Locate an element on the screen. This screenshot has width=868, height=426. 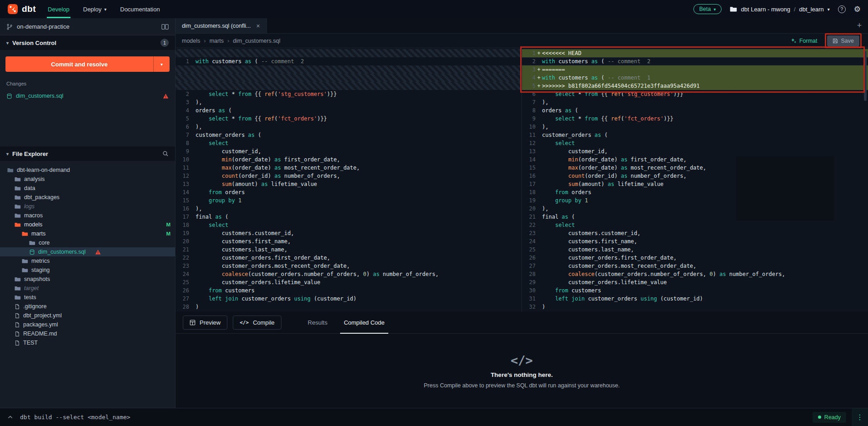
code-line: 19 customers.customer_id, is located at coordinates (348, 233).